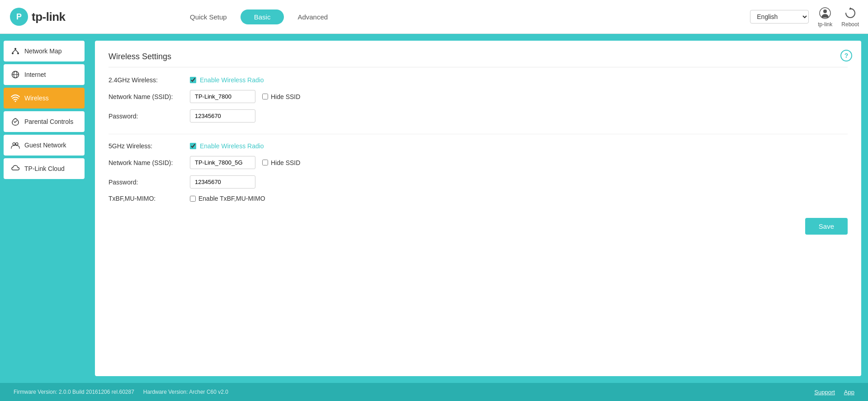  What do you see at coordinates (44, 75) in the screenshot?
I see `sidebar-item-internet: Internet` at bounding box center [44, 75].